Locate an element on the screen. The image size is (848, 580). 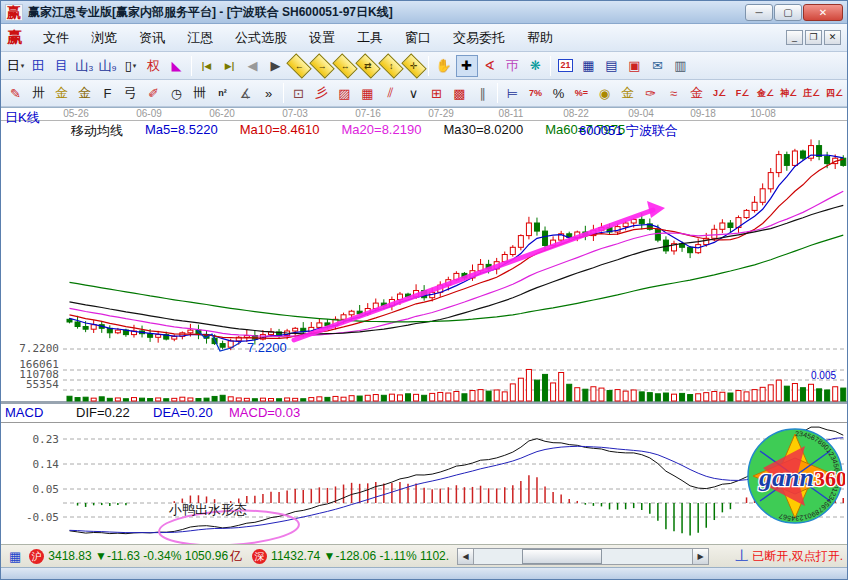
marker-brush-icon: ✑ is located at coordinates (651, 93).